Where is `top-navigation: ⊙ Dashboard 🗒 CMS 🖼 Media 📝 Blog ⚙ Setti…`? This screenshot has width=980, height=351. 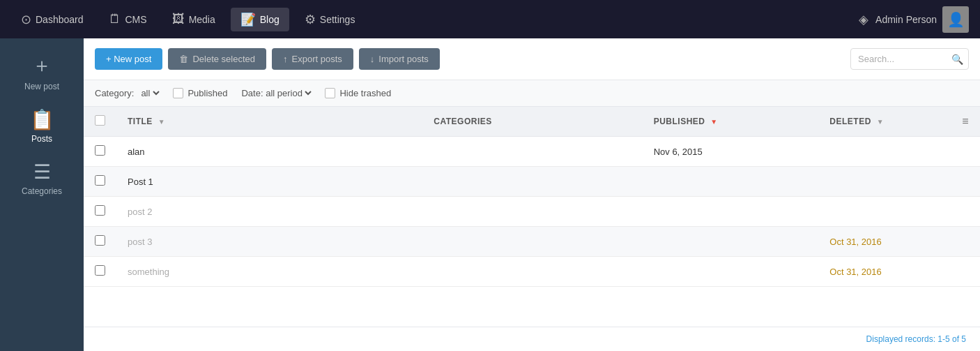 top-navigation: ⊙ Dashboard 🗒 CMS 🖼 Media 📝 Blog ⚙ Setti… is located at coordinates (490, 20).